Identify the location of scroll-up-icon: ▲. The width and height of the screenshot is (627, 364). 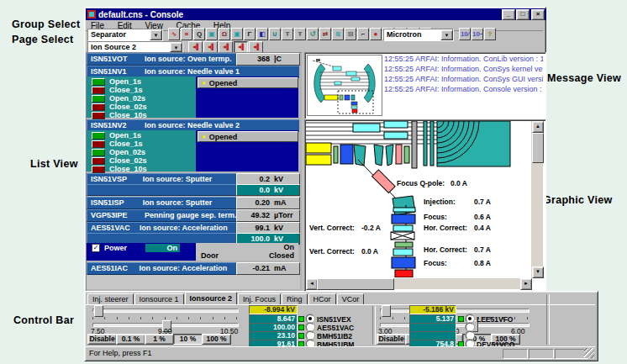
(538, 127).